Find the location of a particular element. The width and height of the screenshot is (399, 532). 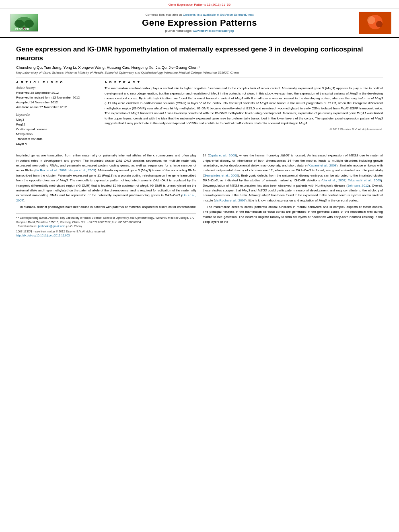

sciverse-link: Contents lists available at SciVerse Sci… is located at coordinates (218, 14).